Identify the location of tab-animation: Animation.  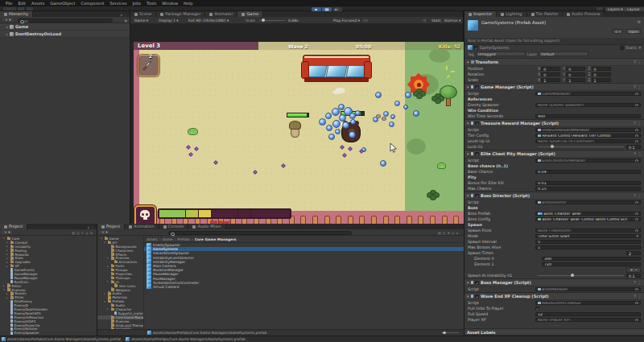
(142, 227).